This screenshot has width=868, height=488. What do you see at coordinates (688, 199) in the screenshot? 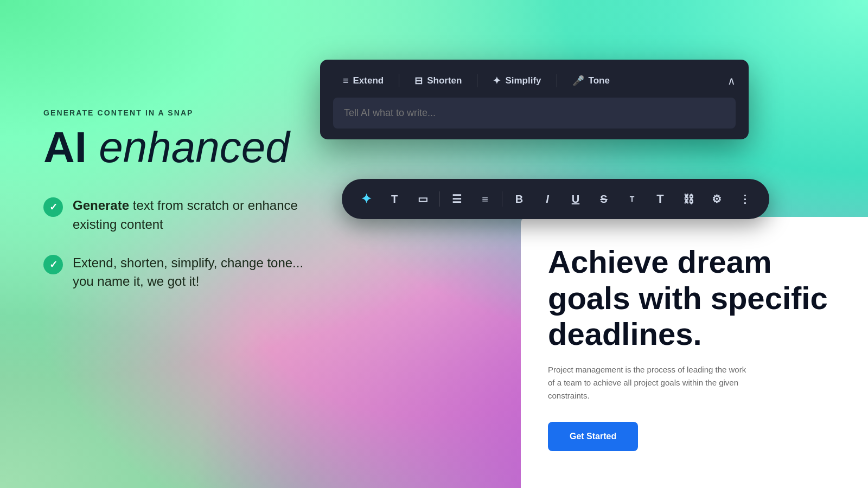
I see `link-button: ⛓` at bounding box center [688, 199].